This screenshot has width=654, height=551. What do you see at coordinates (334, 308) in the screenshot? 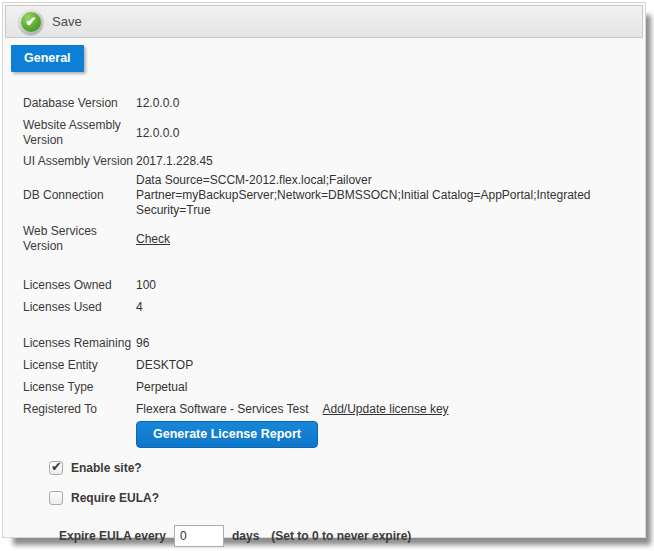
I see `field-licenses-used: Licenses Used 4` at bounding box center [334, 308].